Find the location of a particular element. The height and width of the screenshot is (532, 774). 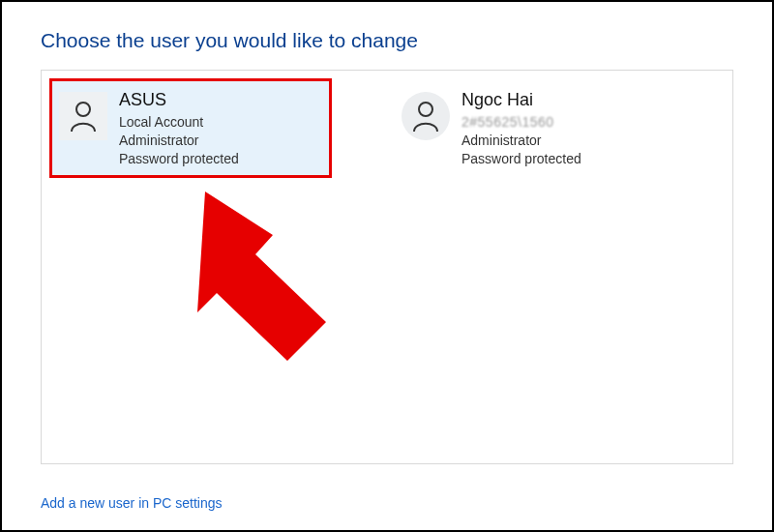

user-info: Ngoc Hai 2#55625\1560 Administrator Pass… is located at coordinates (521, 128).